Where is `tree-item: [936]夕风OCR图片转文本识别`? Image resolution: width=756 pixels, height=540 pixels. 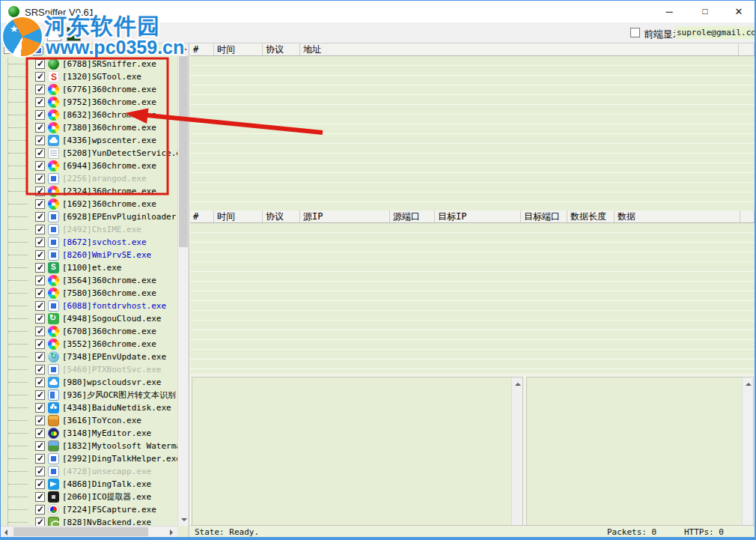 tree-item: [936]夕风OCR图片转文本识别 is located at coordinates (93, 395).